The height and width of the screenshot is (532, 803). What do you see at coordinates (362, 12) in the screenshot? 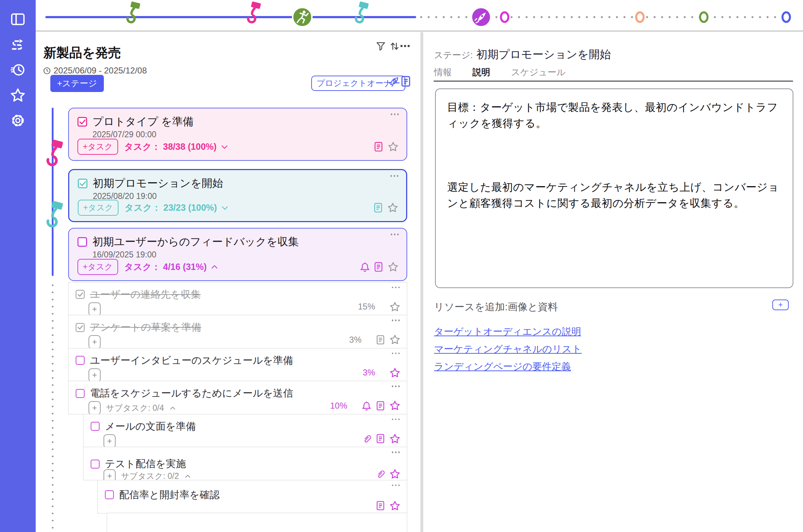
I see `milestone-pin-teal` at bounding box center [362, 12].